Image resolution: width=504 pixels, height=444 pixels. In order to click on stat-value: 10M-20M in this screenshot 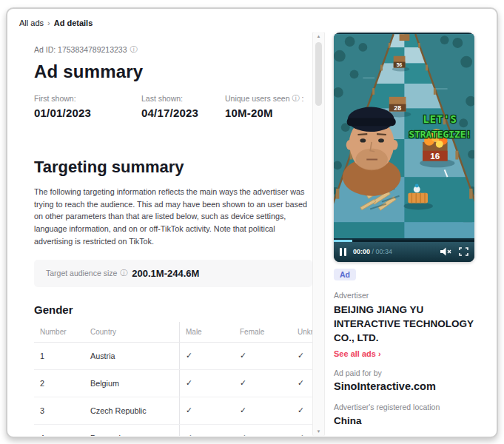, I will do `click(264, 112)`.